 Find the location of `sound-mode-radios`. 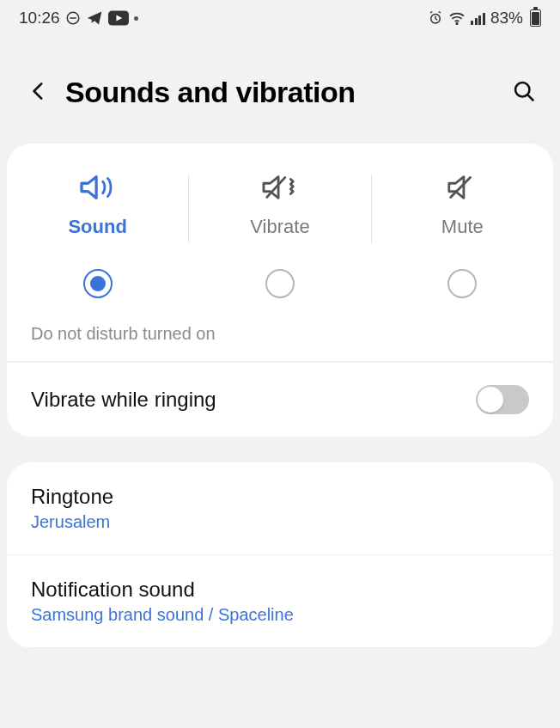

sound-mode-radios is located at coordinates (280, 285).